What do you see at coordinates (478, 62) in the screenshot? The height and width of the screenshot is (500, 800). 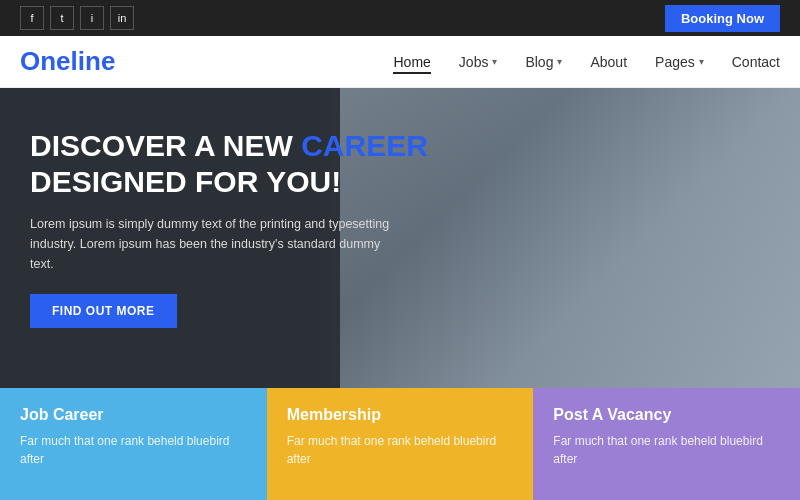 I see `nav-item-jobs: Jobs` at bounding box center [478, 62].